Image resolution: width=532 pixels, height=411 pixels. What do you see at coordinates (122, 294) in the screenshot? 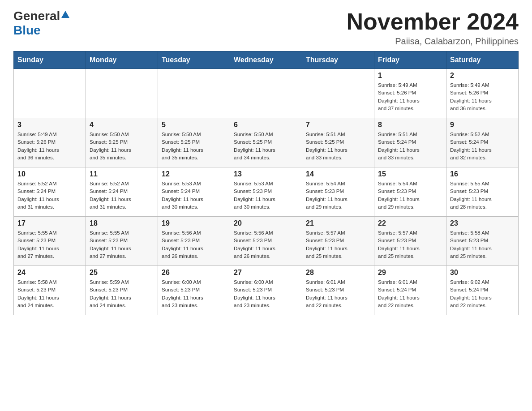
I see `day-info: Sunrise: 5:59 AM Sunset: 5:23 PM Dayligh…` at bounding box center [122, 294].